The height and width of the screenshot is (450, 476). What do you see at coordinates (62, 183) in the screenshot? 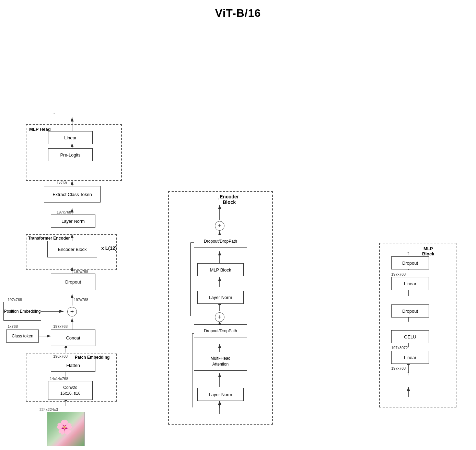
I see `dim-1x768-label: 1x768` at bounding box center [62, 183].